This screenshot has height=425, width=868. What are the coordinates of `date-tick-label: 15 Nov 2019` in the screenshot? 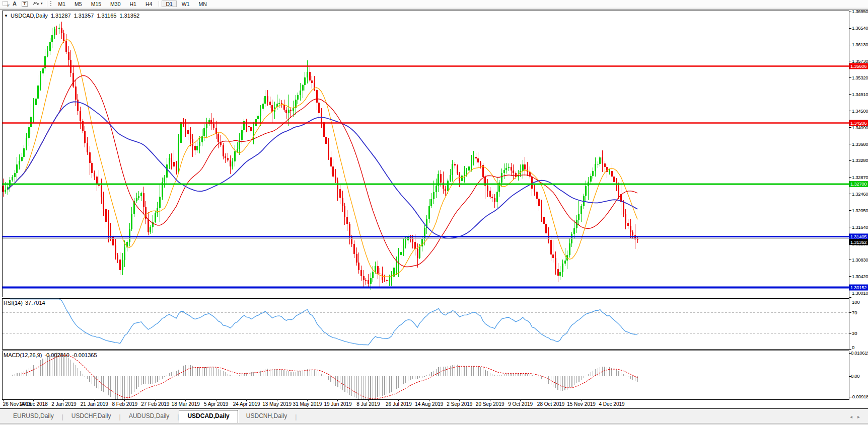 It's located at (581, 404).